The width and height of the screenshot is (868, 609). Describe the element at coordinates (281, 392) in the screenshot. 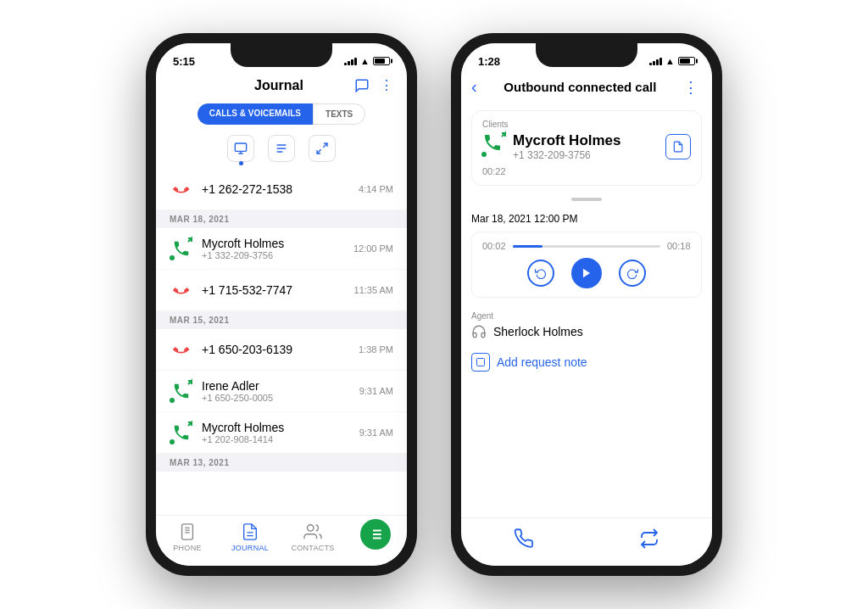

I see `call-item-irene: Irene Adler +1 650-250-0005 9:31 AM` at that location.